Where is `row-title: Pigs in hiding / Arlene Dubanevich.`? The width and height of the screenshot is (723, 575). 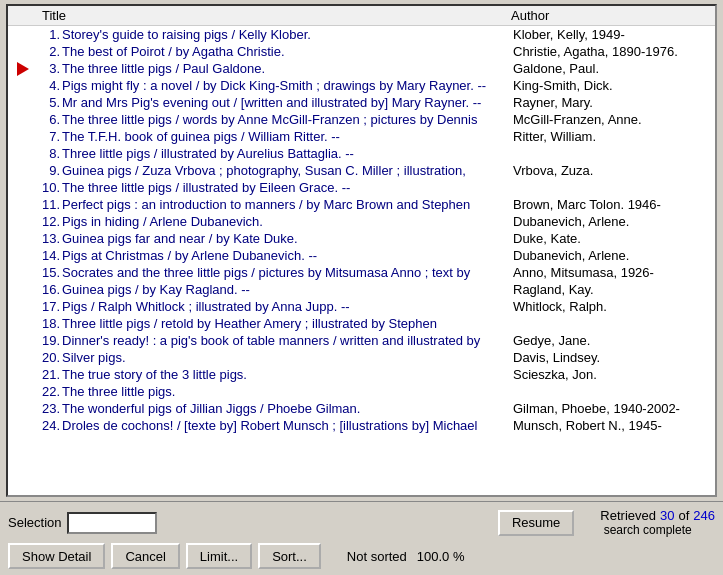
row-title: Pigs in hiding / Arlene Dubanevich. is located at coordinates (288, 222).